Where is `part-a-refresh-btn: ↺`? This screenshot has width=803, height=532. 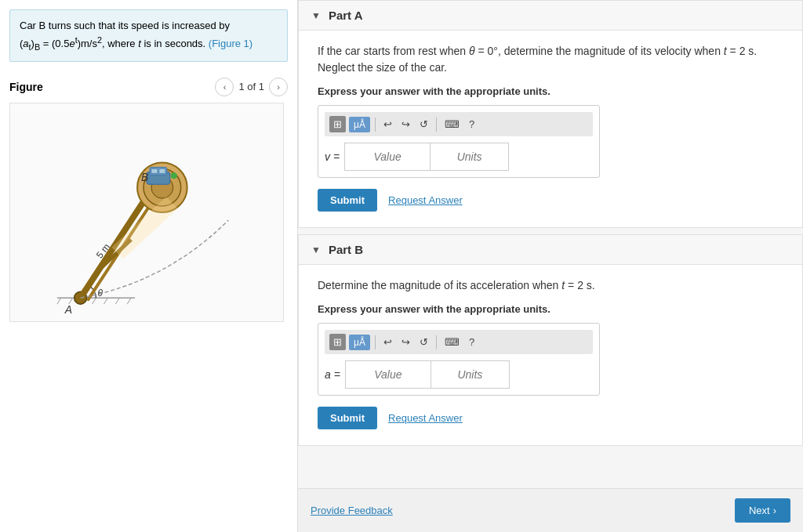 part-a-refresh-btn: ↺ is located at coordinates (423, 124).